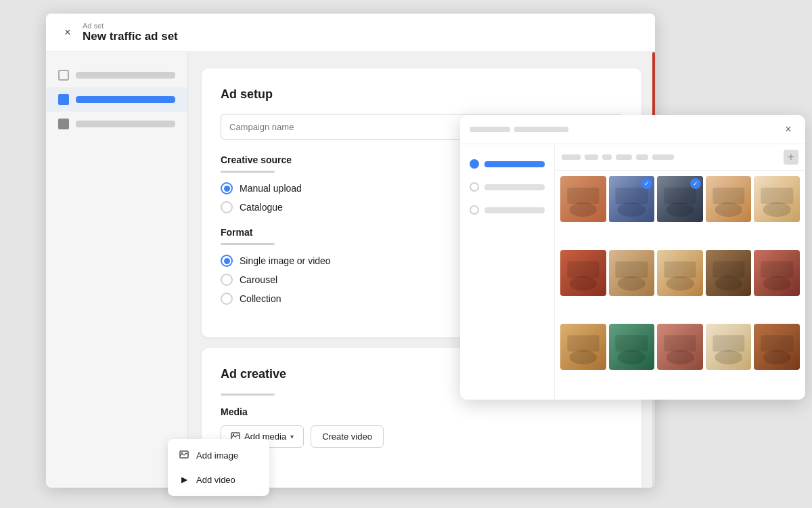 The image size is (812, 508). I want to click on dropdown-add-video: ▶ Add video, so click(219, 480).